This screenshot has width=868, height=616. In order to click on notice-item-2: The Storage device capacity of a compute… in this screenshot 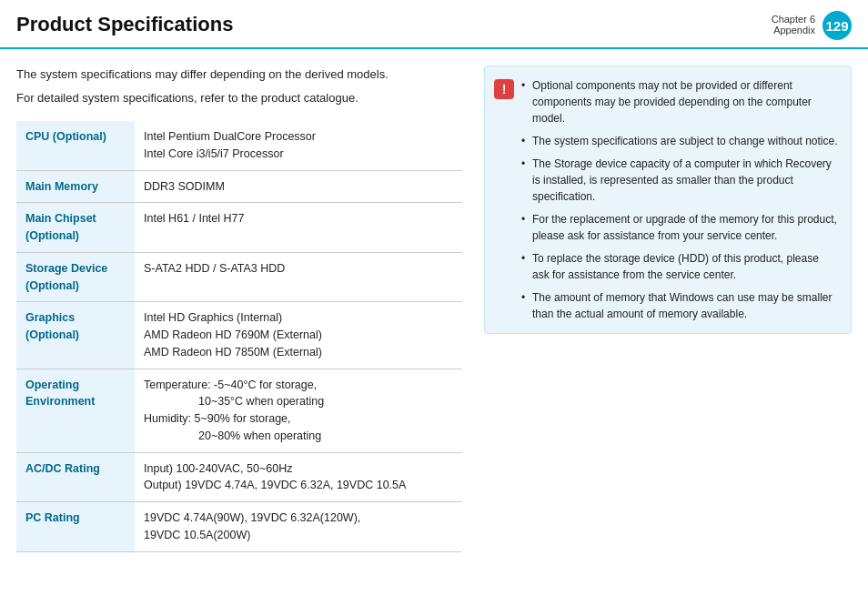, I will do `click(680, 180)`.